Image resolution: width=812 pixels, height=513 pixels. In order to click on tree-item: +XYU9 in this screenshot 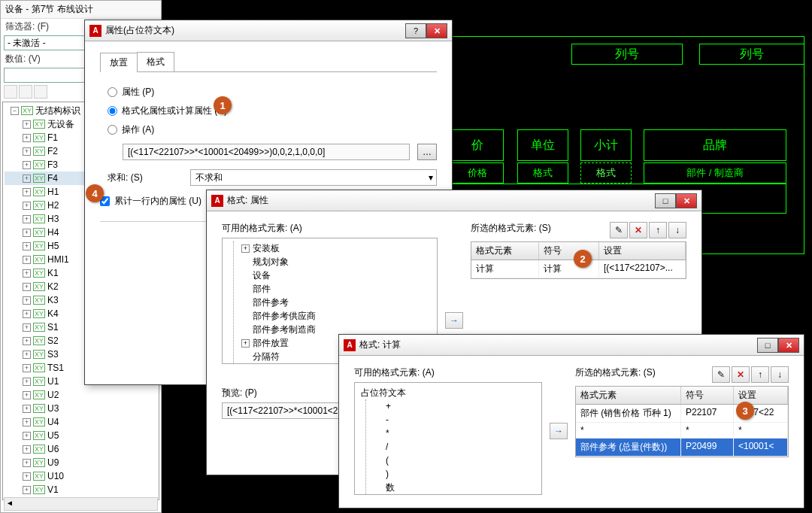, I will do `click(81, 463)`.